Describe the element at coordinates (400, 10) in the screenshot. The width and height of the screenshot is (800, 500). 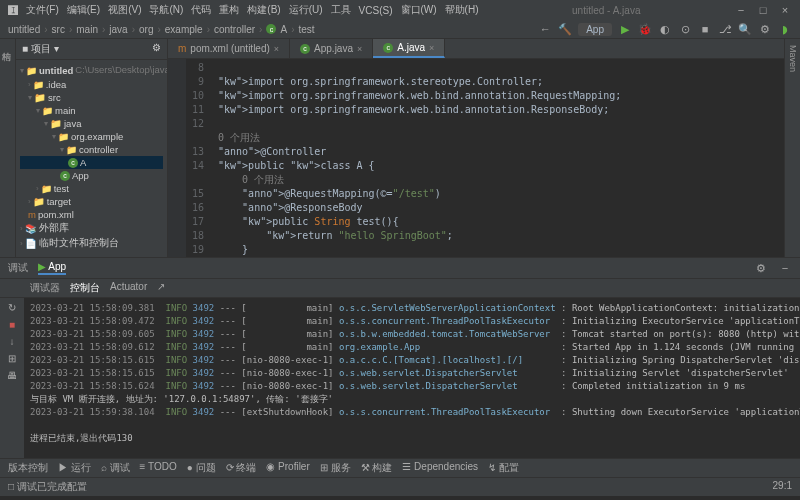
I see `main-menubar: 🅸 文件(F) 编辑(E) 视图(V) 导航(N) 代码 重构 构建(B) 运行…` at that location.